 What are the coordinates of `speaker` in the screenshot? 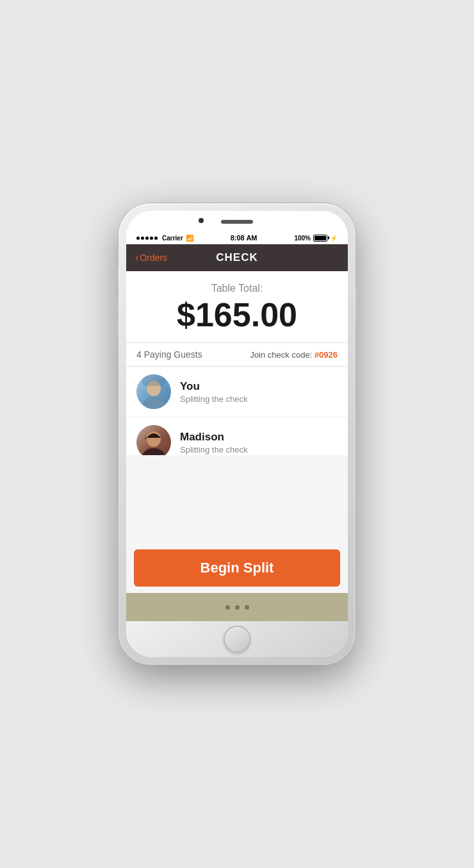 It's located at (237, 222).